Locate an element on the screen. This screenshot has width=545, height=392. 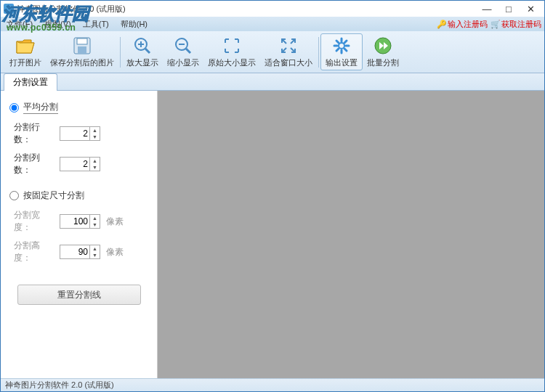
get-code-link: 🛒 获取注册码 is located at coordinates (516, 25).